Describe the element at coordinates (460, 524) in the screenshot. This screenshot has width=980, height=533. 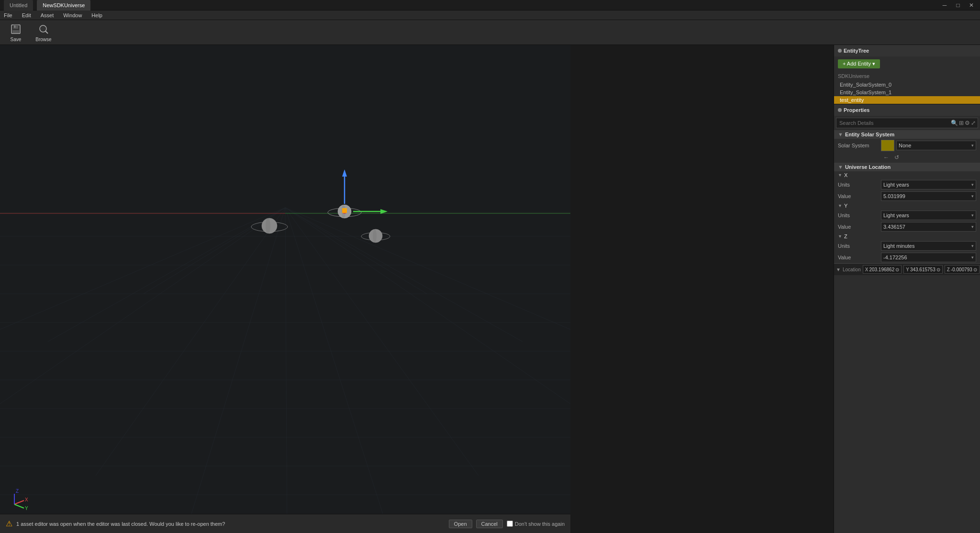
I see `open-button: Open` at that location.